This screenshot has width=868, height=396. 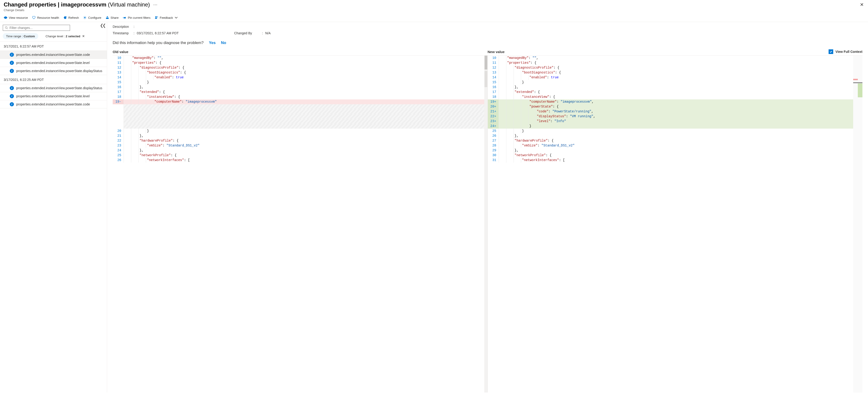 What do you see at coordinates (493, 117) in the screenshot?
I see `line-number: 22+` at bounding box center [493, 117].